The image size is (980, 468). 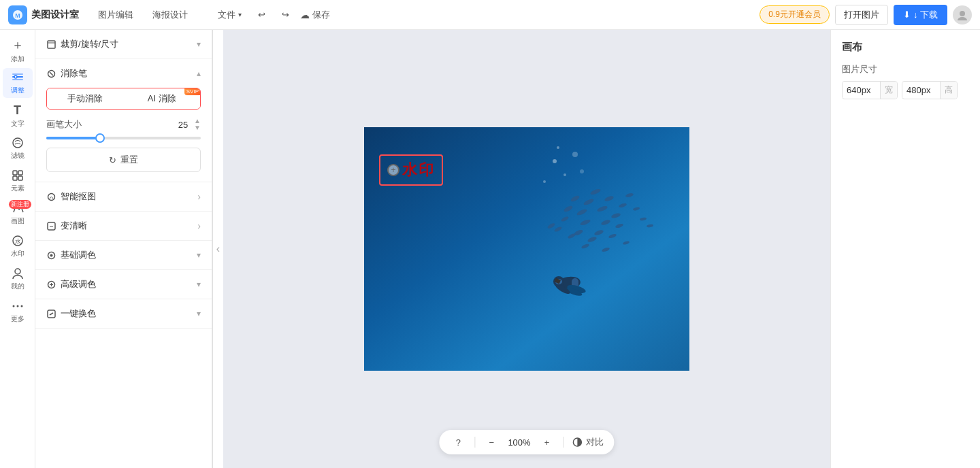 What do you see at coordinates (124, 284) in the screenshot?
I see `advanced-color-header: 高级调色 ▾` at bounding box center [124, 284].